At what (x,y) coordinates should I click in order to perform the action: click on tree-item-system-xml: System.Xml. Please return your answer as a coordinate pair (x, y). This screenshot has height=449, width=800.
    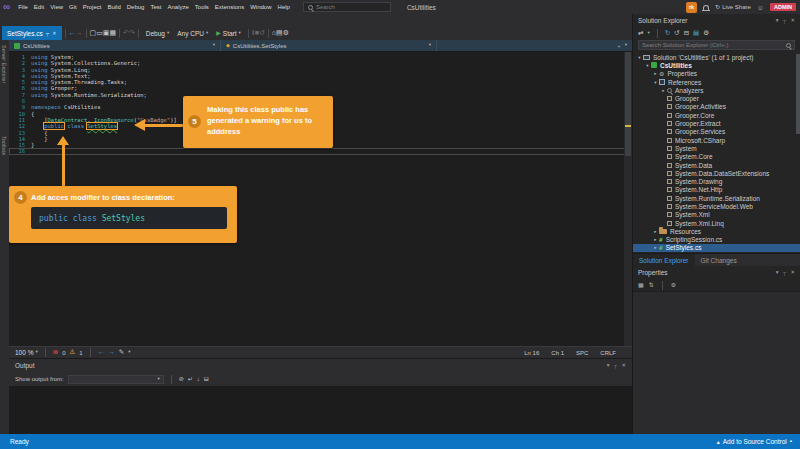
    Looking at the image, I should click on (716, 215).